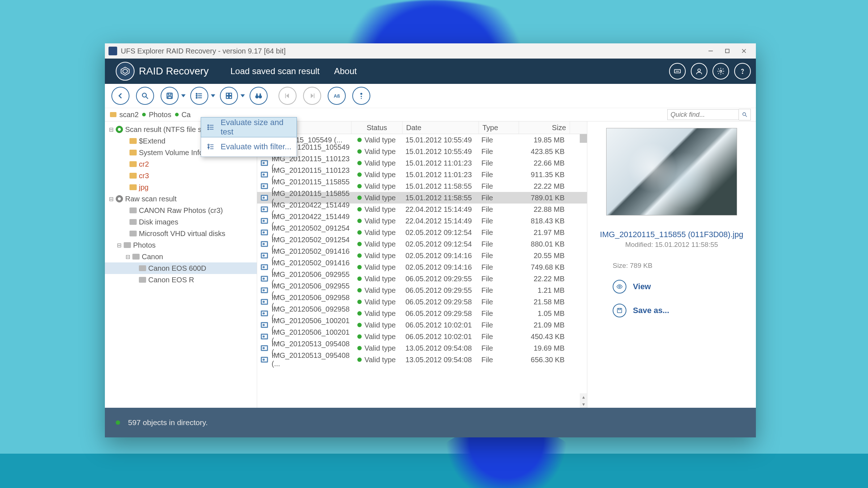 This screenshot has width=868, height=488. I want to click on close-button, so click(744, 51).